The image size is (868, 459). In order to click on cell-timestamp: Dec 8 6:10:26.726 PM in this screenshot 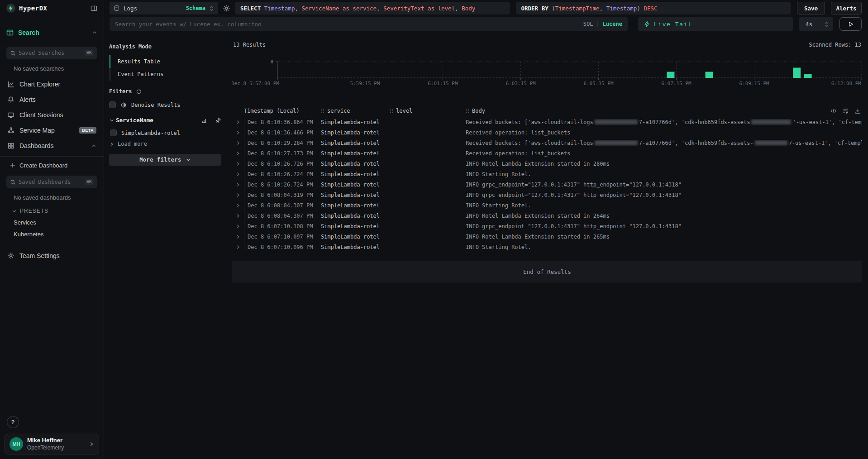, I will do `click(282, 164)`.